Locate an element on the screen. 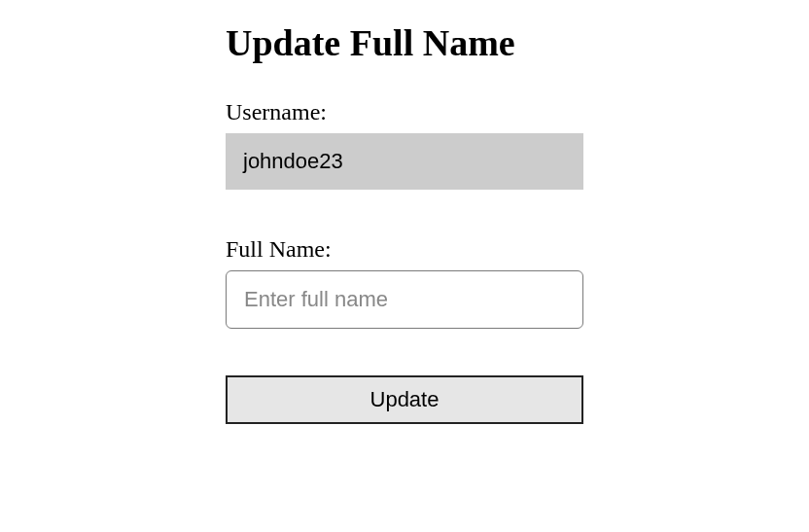  fullname-input is located at coordinates (404, 300).